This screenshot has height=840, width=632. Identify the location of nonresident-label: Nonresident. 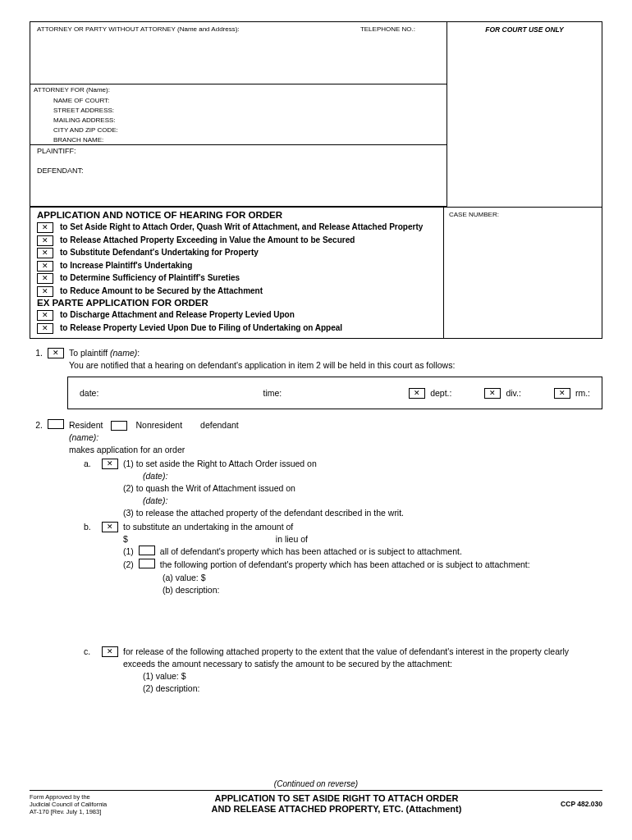
(159, 425).